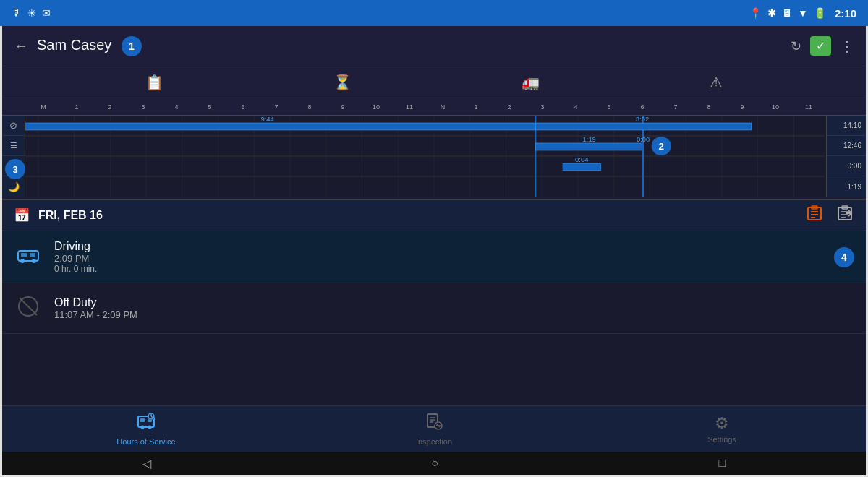 The image size is (868, 477). Describe the element at coordinates (14, 156) in the screenshot. I see `row-icons-column: ⊘ ☰ 🚛 🌙` at that location.